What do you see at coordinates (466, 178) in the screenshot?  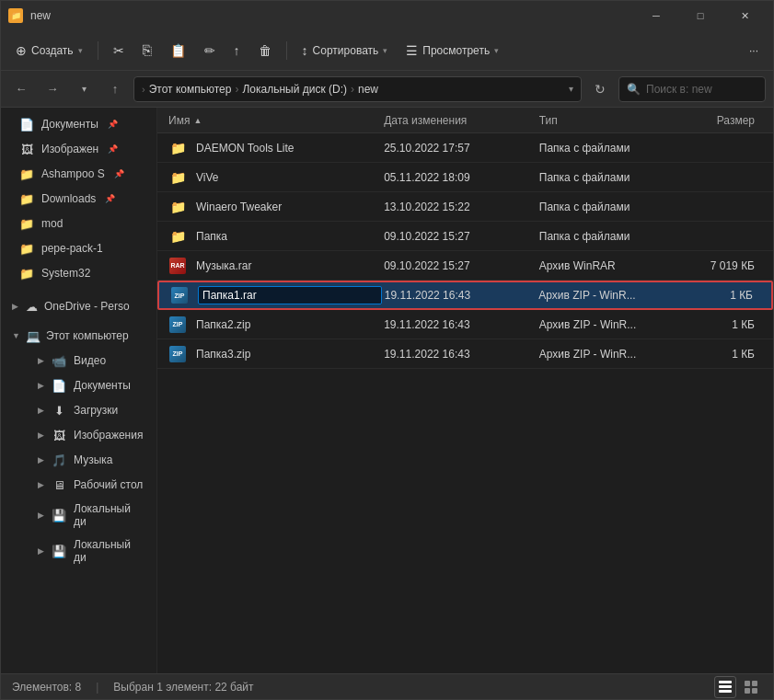 I see `table-row: 📁 ViVe 05.11.2022 18:09 Папка с файлами` at bounding box center [466, 178].